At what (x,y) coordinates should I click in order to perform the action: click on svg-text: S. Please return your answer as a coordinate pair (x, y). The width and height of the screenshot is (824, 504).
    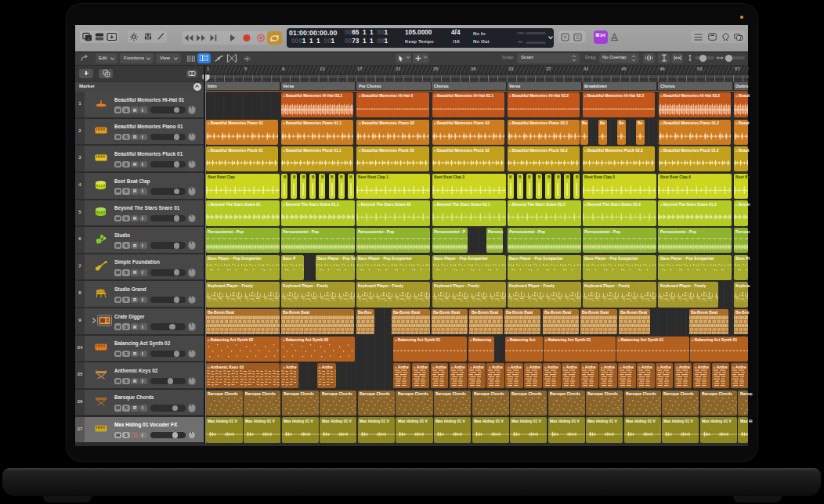
    Looking at the image, I should click on (578, 38).